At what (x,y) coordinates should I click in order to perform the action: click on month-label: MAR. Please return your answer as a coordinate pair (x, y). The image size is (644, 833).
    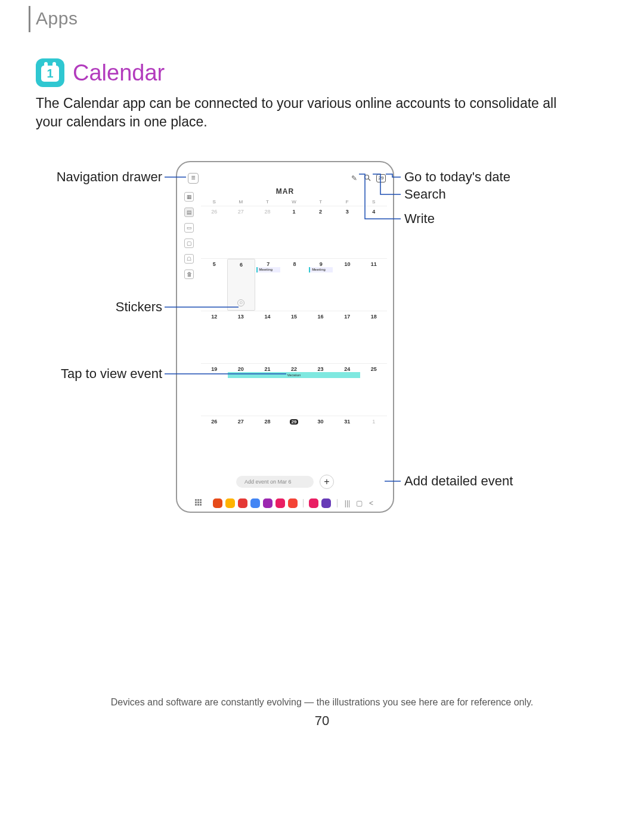
    Looking at the image, I should click on (285, 191).